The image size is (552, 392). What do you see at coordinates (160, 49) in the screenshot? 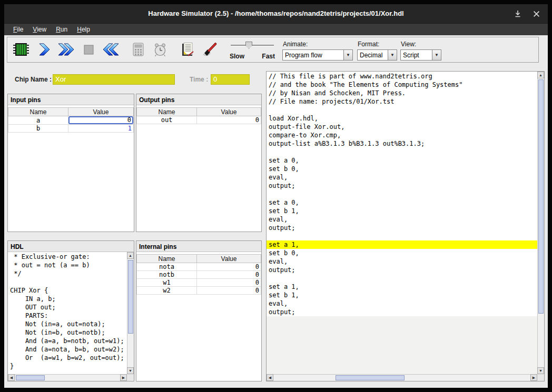
I see `clock-icon` at bounding box center [160, 49].